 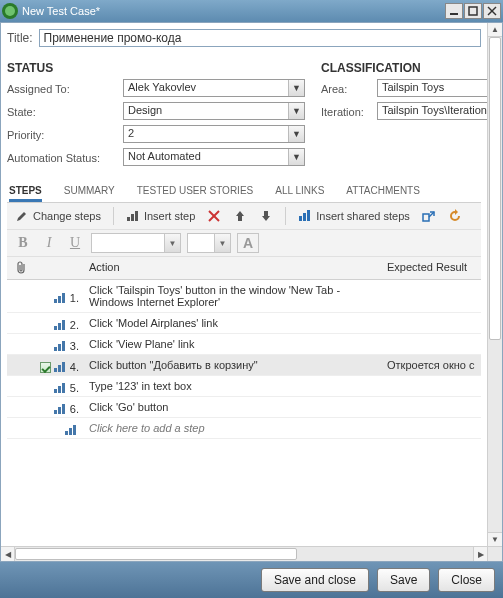 What do you see at coordinates (244, 408) in the screenshot?
I see `step-row: 6.Click 'Go' button` at bounding box center [244, 408].